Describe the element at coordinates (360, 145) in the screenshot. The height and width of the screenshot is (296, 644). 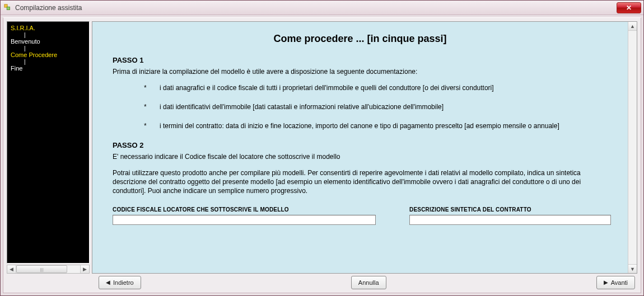
I see `step2-label: PASSO 2` at that location.